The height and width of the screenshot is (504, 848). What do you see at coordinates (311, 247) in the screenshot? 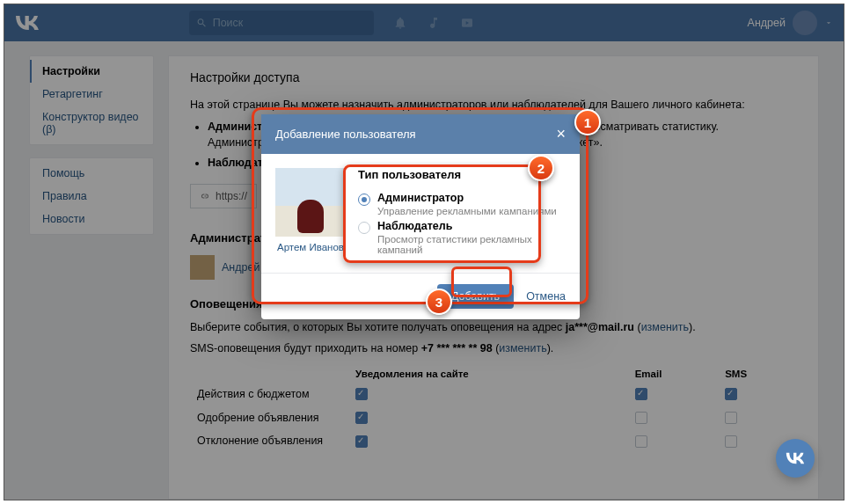
I see `selected-user-name: Артем Иванов` at bounding box center [311, 247].